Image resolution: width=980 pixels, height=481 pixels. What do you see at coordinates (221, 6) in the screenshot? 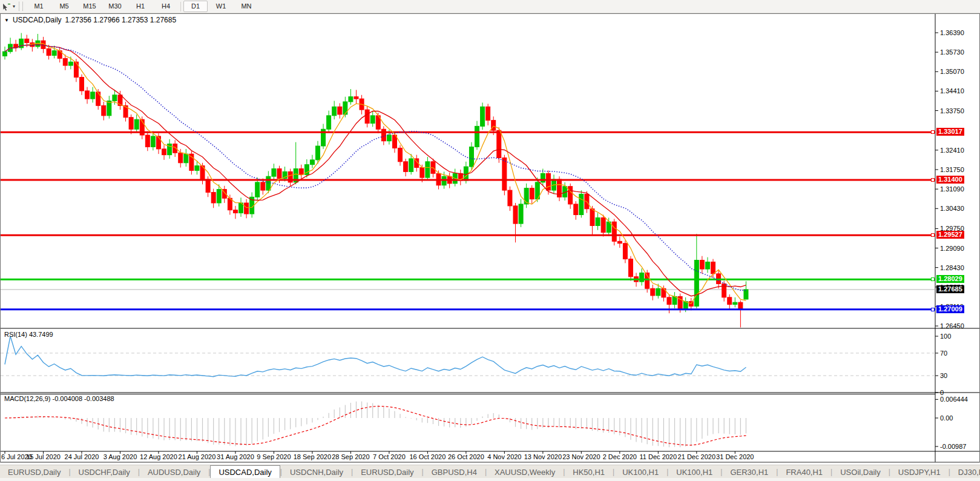
I see `timeframe-button-w1: W1` at bounding box center [221, 6].